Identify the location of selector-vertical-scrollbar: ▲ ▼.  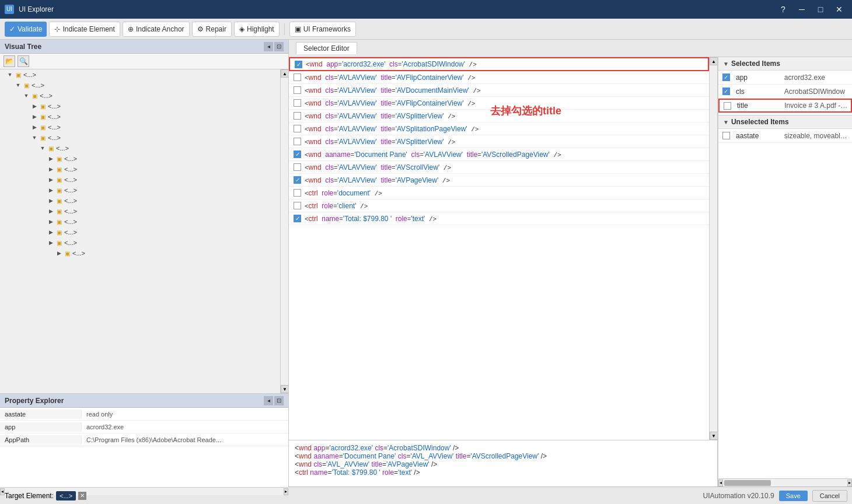
(713, 249).